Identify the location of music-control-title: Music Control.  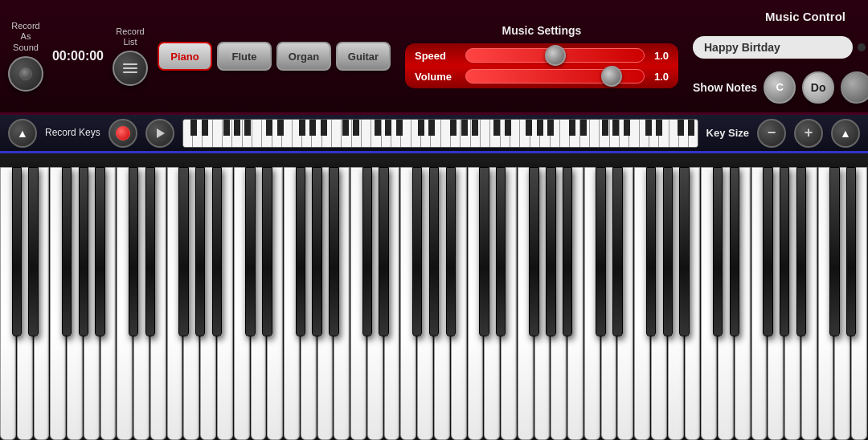
(805, 16).